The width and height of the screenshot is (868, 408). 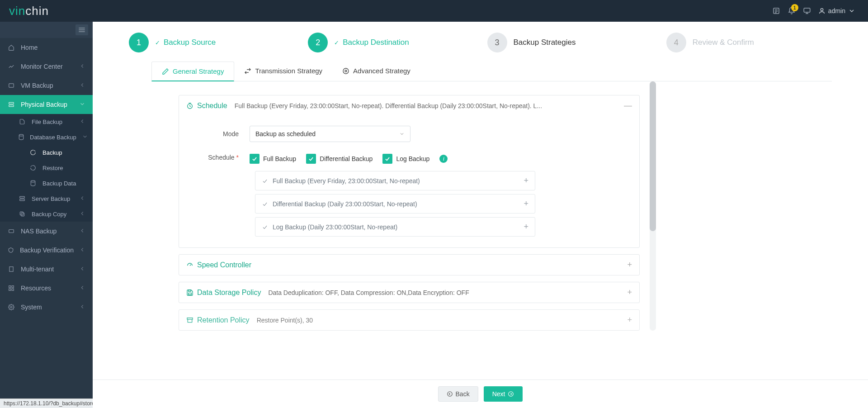 What do you see at coordinates (288, 71) in the screenshot?
I see `tab-label: Transmission Strategy` at bounding box center [288, 71].